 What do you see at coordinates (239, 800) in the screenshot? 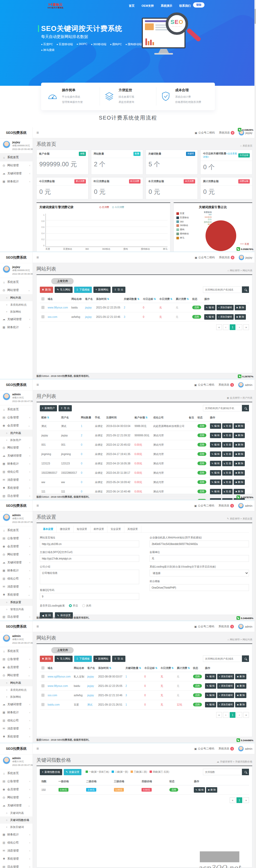
I see `page-button: 1` at bounding box center [239, 800].